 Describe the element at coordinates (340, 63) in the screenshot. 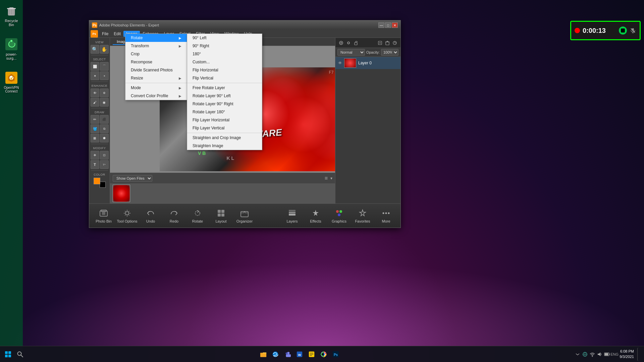

I see `layer-visible-icon: 👁` at that location.